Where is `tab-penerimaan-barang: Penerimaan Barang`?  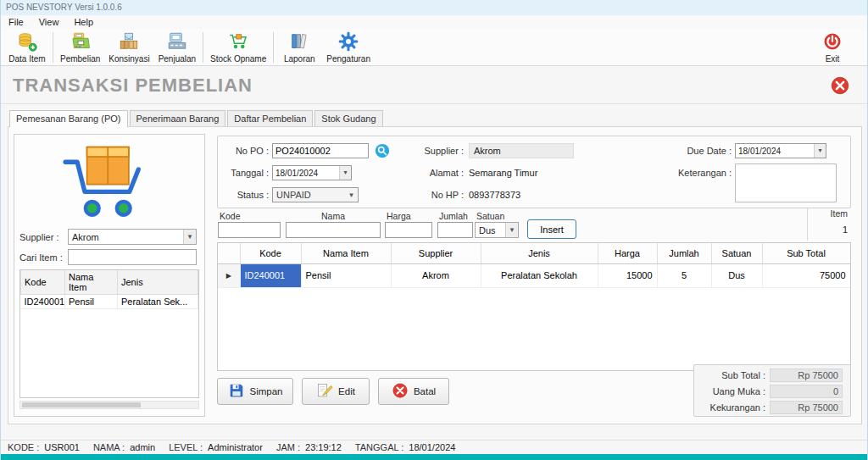 tab-penerimaan-barang: Penerimaan Barang is located at coordinates (178, 119).